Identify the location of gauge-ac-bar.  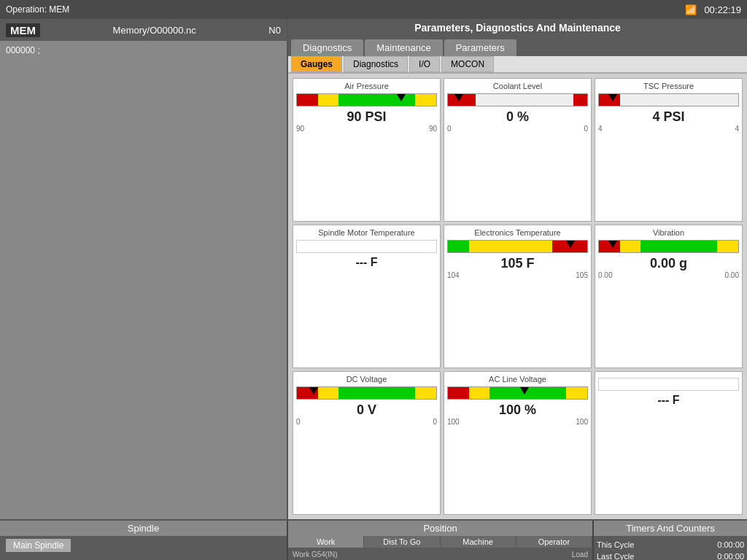
(518, 393).